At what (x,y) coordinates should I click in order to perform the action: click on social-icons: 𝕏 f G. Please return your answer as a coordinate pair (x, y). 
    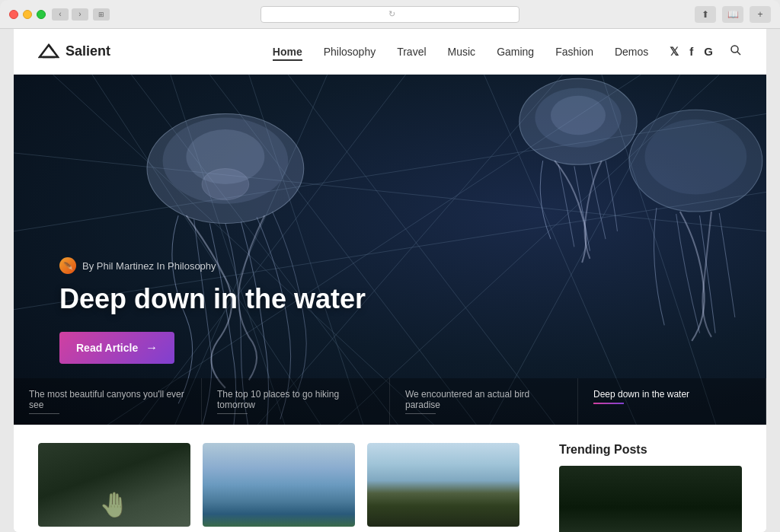
    Looking at the image, I should click on (705, 52).